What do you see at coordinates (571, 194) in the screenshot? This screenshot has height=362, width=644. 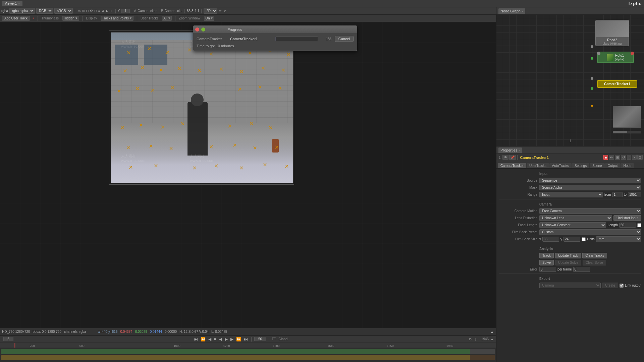 I see `range-dropdown: Input` at bounding box center [571, 194].